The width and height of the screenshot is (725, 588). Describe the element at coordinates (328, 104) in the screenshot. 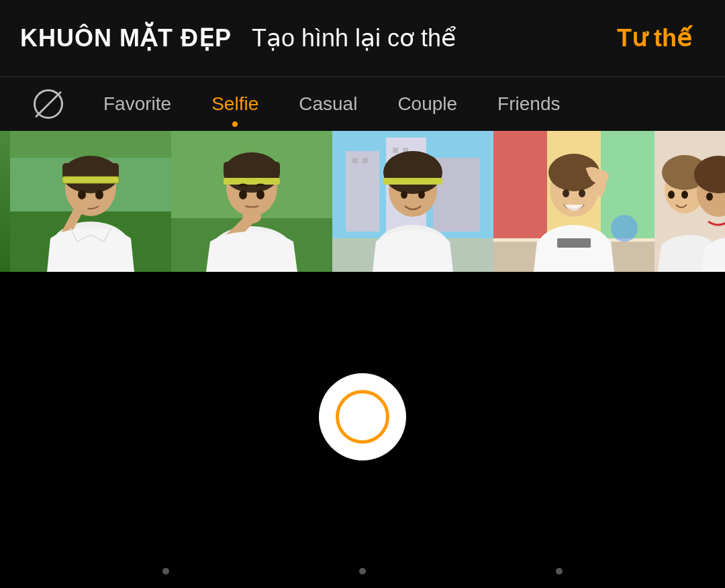

I see `tab-casual: Casual` at that location.